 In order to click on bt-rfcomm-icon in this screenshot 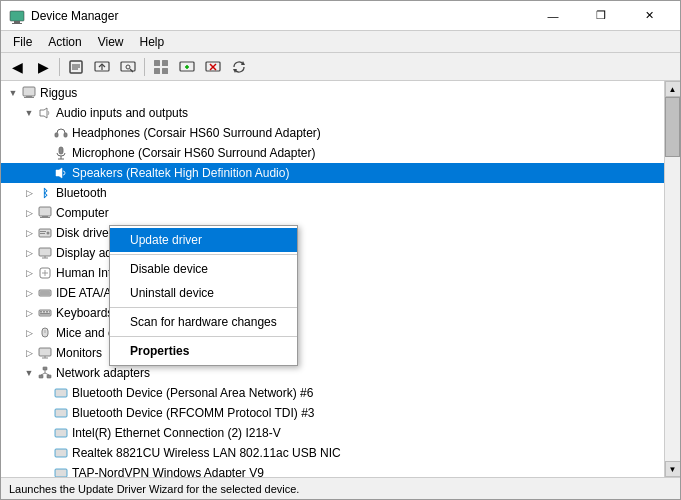, I will do `click(61, 413)`.